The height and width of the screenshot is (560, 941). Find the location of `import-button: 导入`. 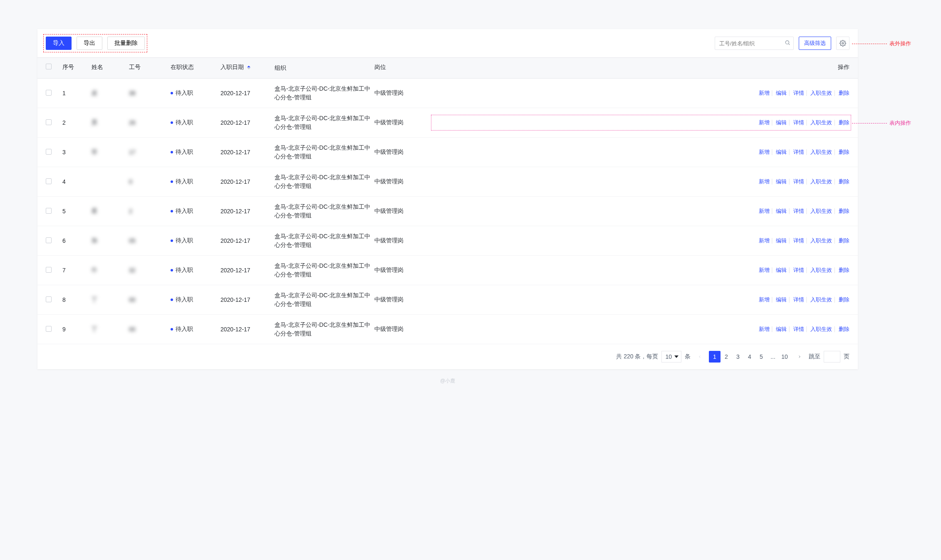

import-button: 导入 is located at coordinates (59, 43).